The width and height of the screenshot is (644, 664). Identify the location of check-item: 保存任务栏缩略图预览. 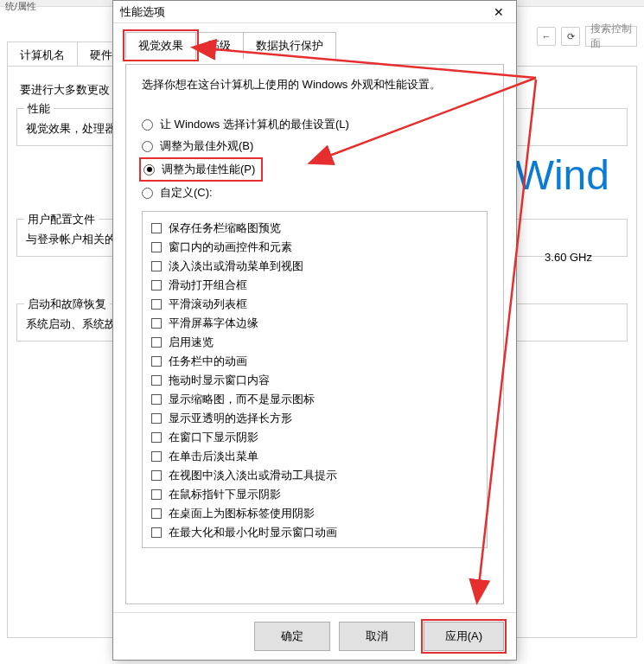
(315, 228).